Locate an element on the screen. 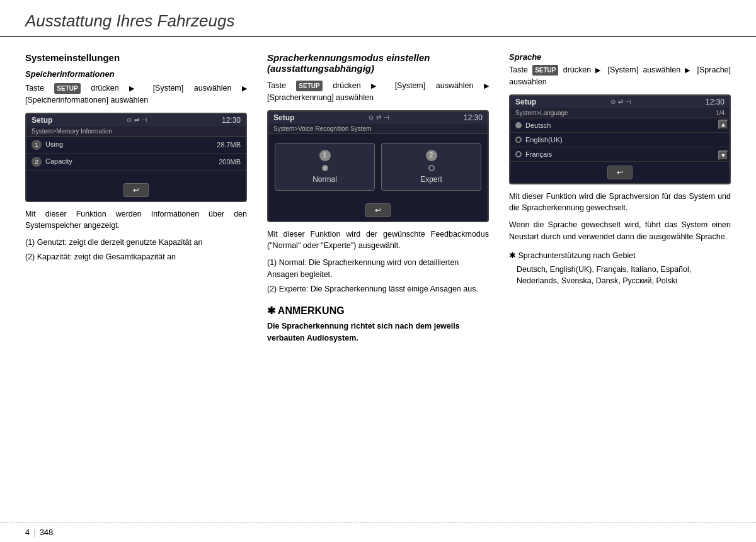 The width and height of the screenshot is (756, 542). screen-breadcrumb-1: System>Memory Information is located at coordinates (136, 132).